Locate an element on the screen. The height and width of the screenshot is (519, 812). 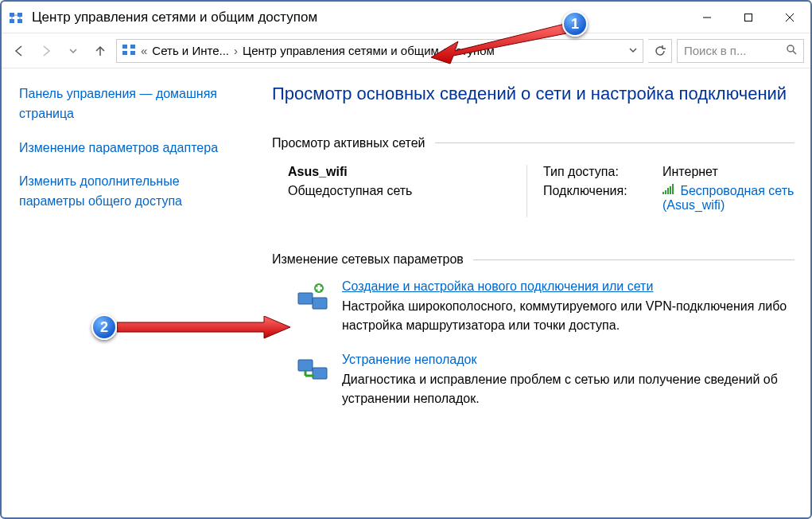
task-troubleshoot: Устранение неполадок Диагностика и испра… is located at coordinates (546, 380).